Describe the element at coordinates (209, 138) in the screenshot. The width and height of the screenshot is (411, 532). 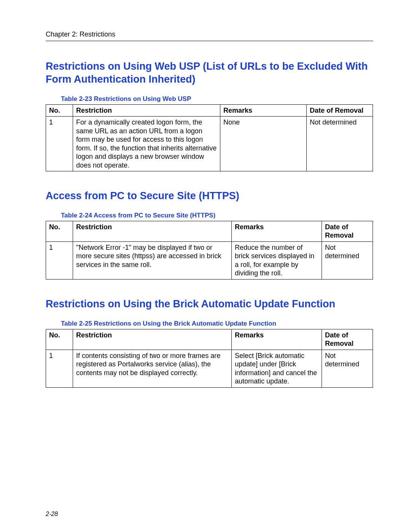
I see `table-2-23: No. Restriction Remarks Date of Removal …` at that location.